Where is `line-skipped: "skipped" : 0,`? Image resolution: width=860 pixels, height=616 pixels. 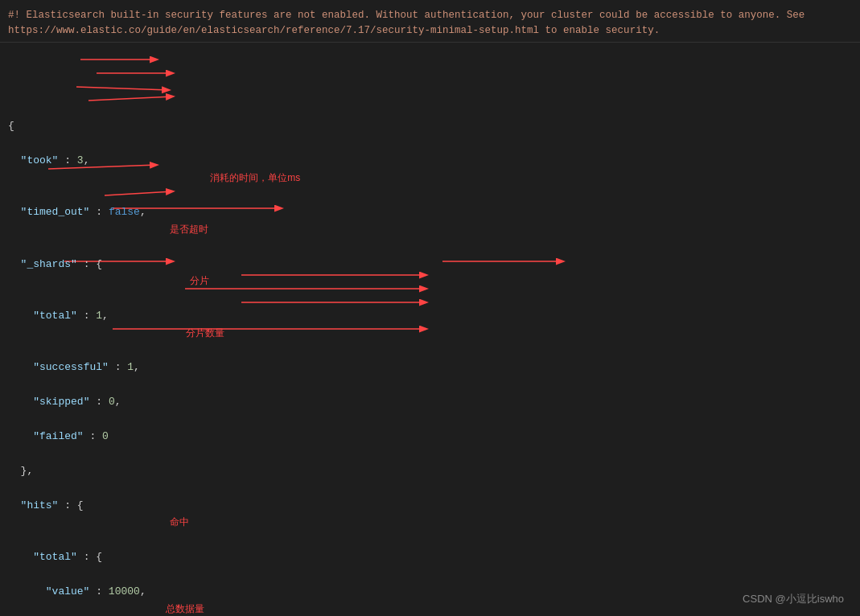
line-skipped: "skipped" : 0, is located at coordinates (430, 402).